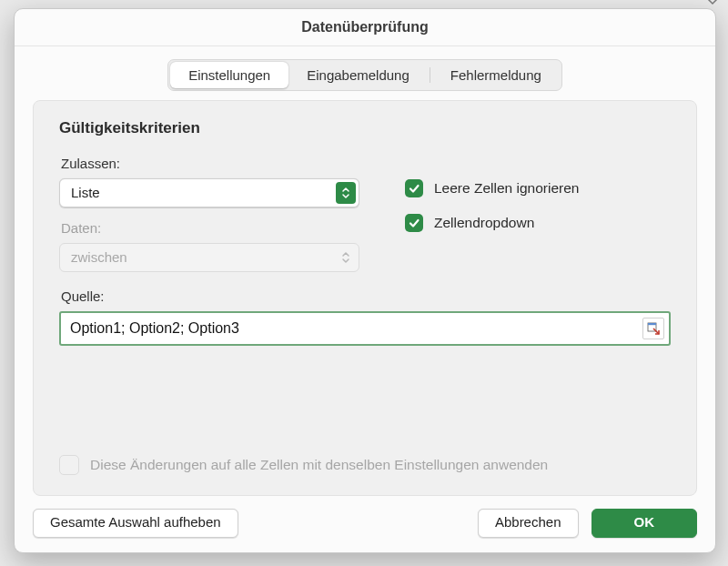  What do you see at coordinates (318, 465) in the screenshot?
I see `apply-all-label: Diese Änderungen auf alle Zellen mit den…` at bounding box center [318, 465].